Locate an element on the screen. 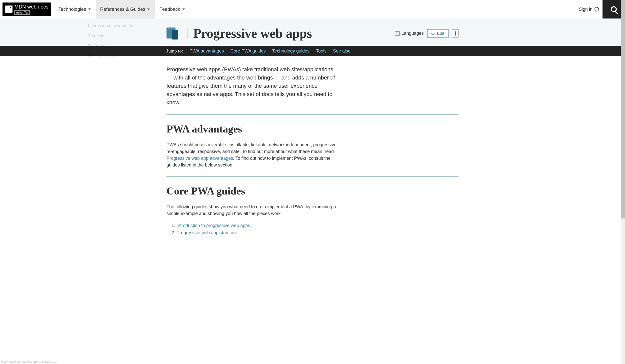  languages-label: Languages is located at coordinates (412, 34).